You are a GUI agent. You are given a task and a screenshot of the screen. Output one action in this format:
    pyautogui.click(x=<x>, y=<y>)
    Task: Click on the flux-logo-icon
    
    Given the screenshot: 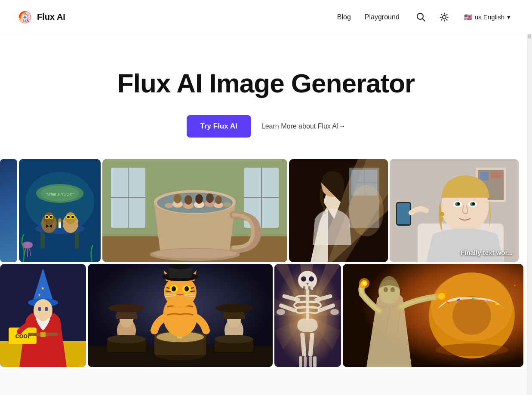 What is the action you would take?
    pyautogui.click(x=25, y=17)
    